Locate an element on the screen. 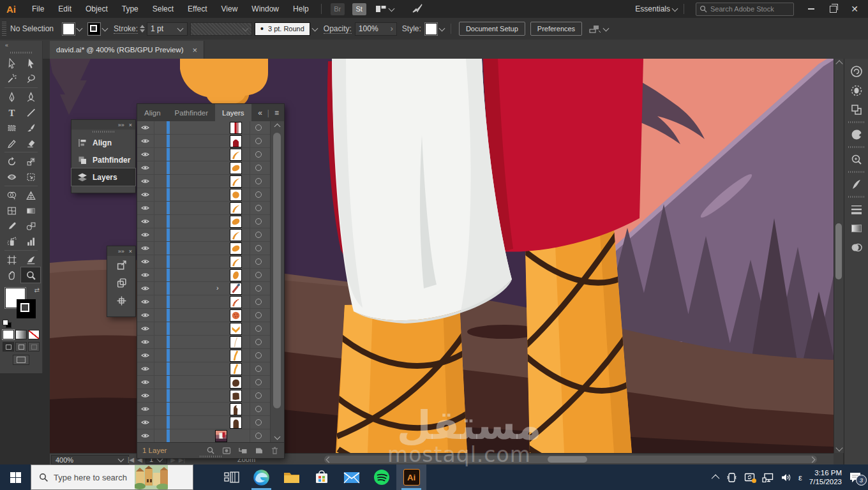 The height and width of the screenshot is (490, 868). tool-magic-wand is located at coordinates (11, 78).